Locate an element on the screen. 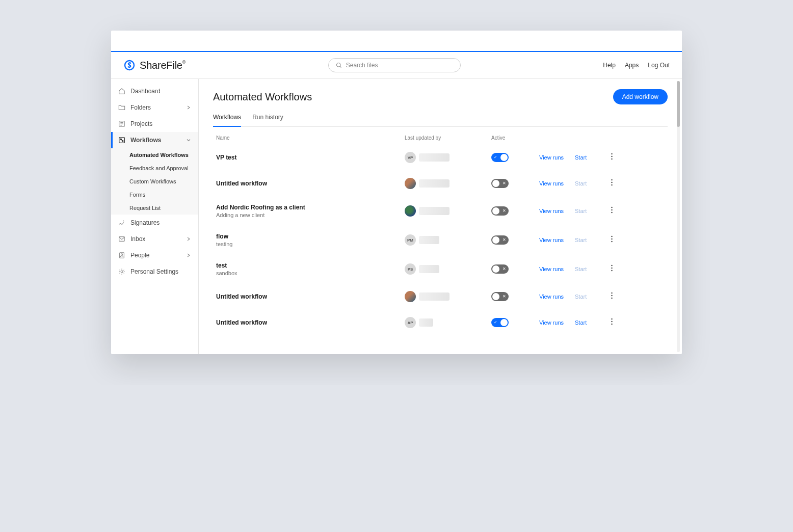 The image size is (793, 532). tabs: Workflows Run history is located at coordinates (440, 120).